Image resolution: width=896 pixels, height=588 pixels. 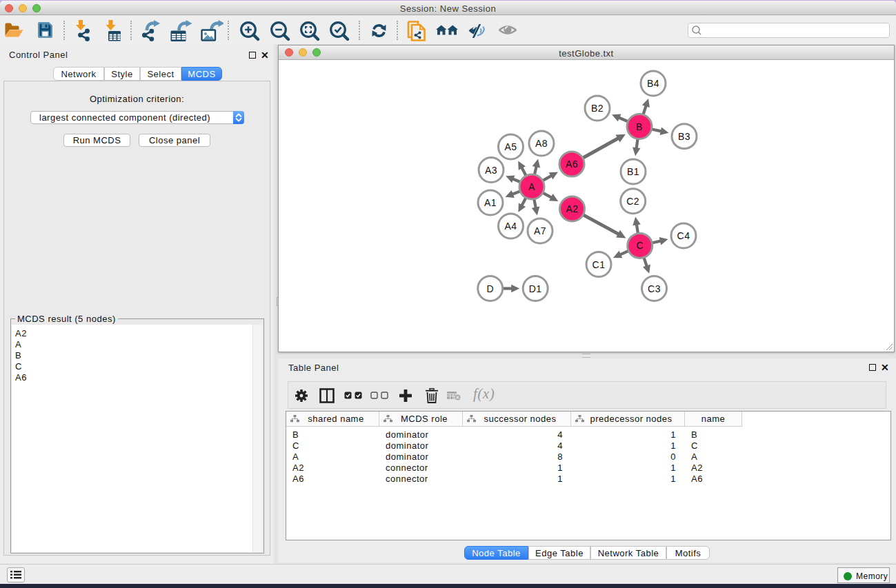 What do you see at coordinates (684, 236) in the screenshot?
I see `svg-text: C4` at bounding box center [684, 236].